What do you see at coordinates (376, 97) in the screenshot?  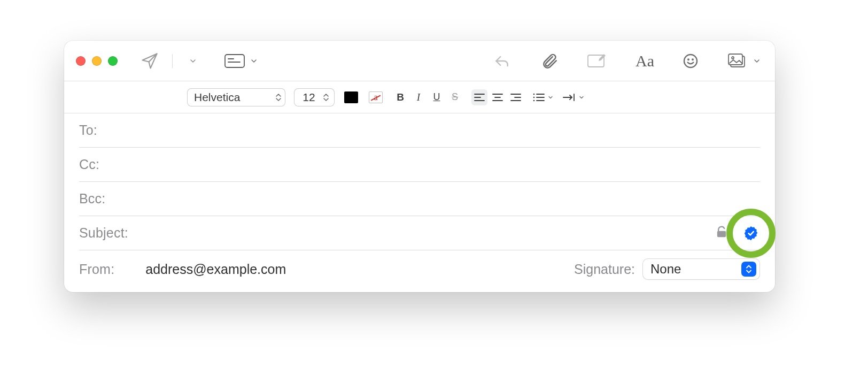 I see `background-color-button: a` at bounding box center [376, 97].